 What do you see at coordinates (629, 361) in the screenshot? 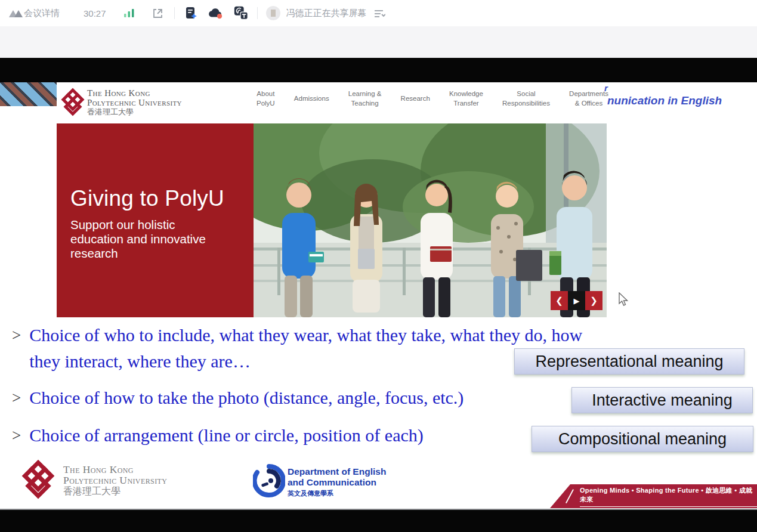
I see `label-representational-meaning: Representational meaning` at bounding box center [629, 361].